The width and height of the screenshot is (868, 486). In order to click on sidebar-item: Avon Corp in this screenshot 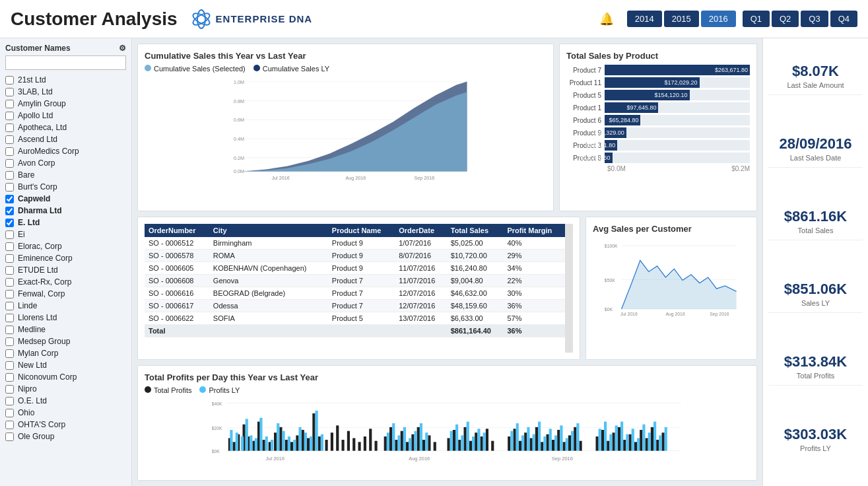, I will do `click(66, 163)`.